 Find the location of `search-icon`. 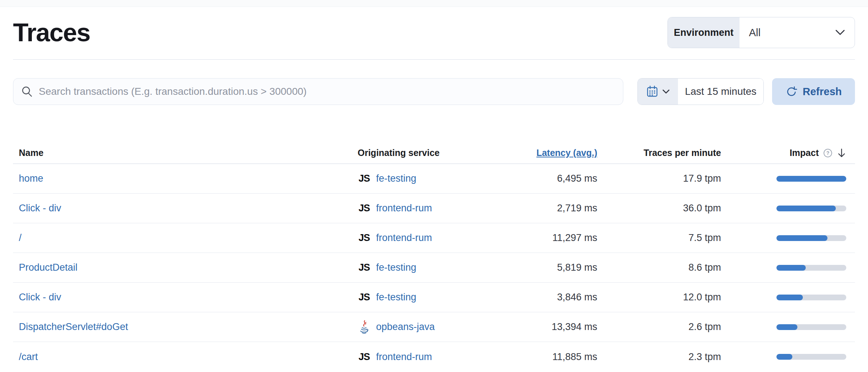

search-icon is located at coordinates (27, 92).